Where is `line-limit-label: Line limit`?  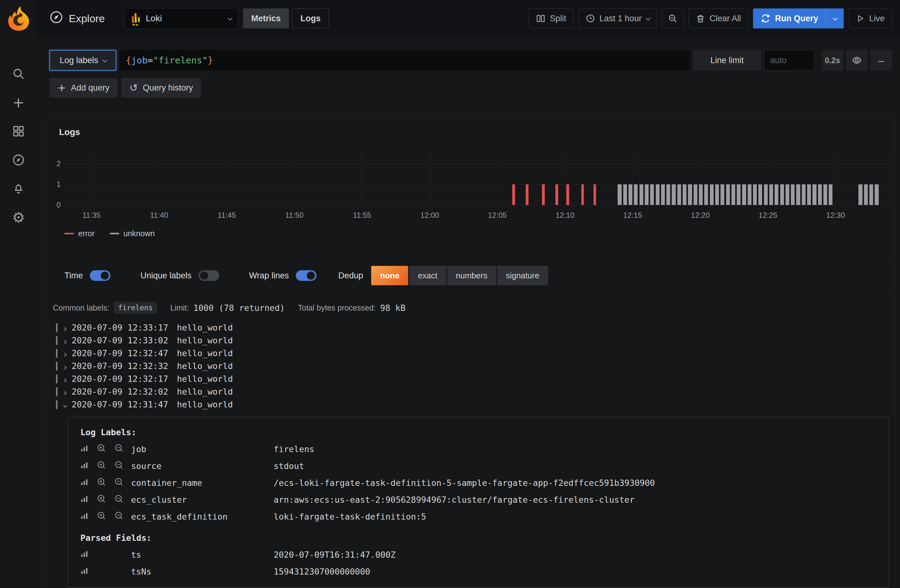 line-limit-label: Line limit is located at coordinates (727, 60).